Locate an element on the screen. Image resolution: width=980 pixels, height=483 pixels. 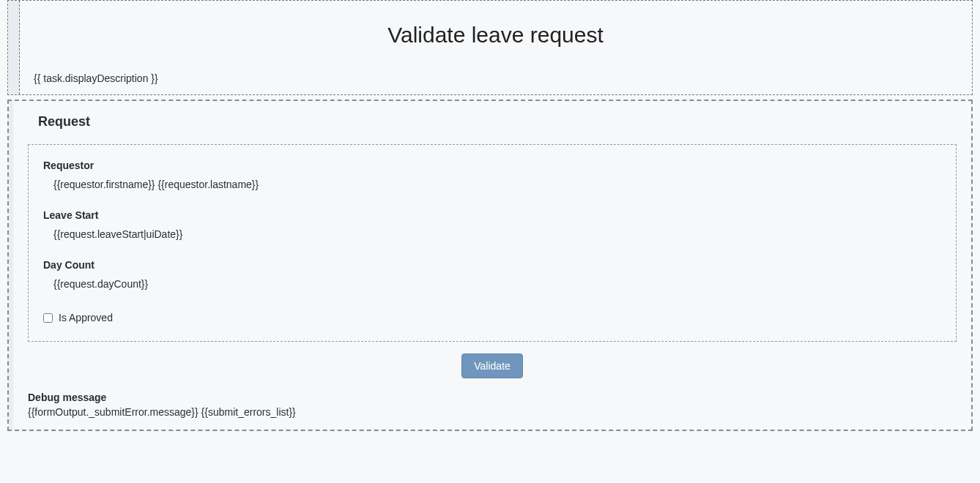
is-approved-label: Is Approved is located at coordinates (86, 318).